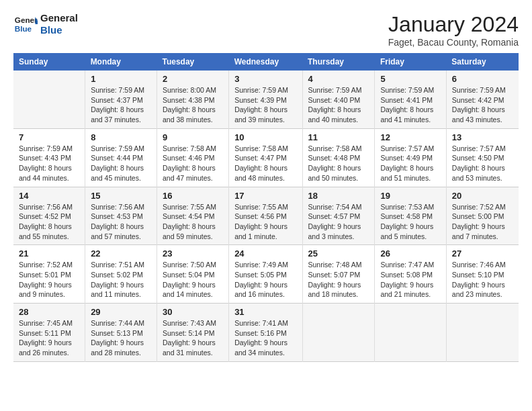  I want to click on day-number: 6, so click(482, 79).